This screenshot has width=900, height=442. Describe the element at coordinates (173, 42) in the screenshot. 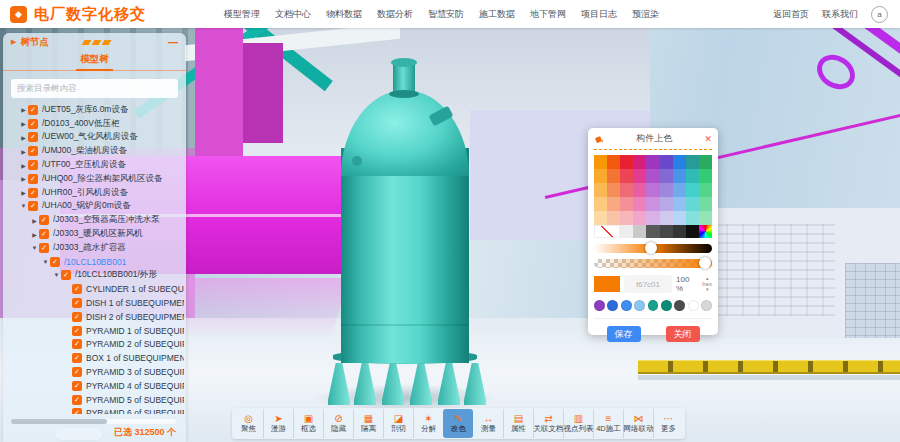

I see `panel-minimize-button: —` at that location.